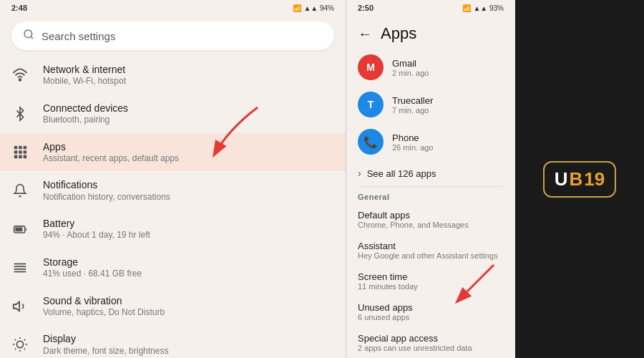 Image resolution: width=644 pixels, height=358 pixels. Describe the element at coordinates (189, 306) in the screenshot. I see `sound-content: Sound & vibration Volume, haptics, Do No…` at that location.